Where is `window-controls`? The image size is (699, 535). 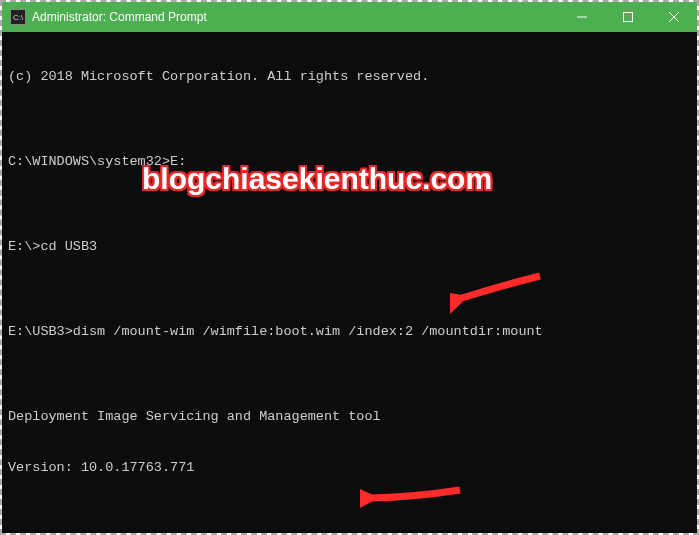 window-controls is located at coordinates (628, 17).